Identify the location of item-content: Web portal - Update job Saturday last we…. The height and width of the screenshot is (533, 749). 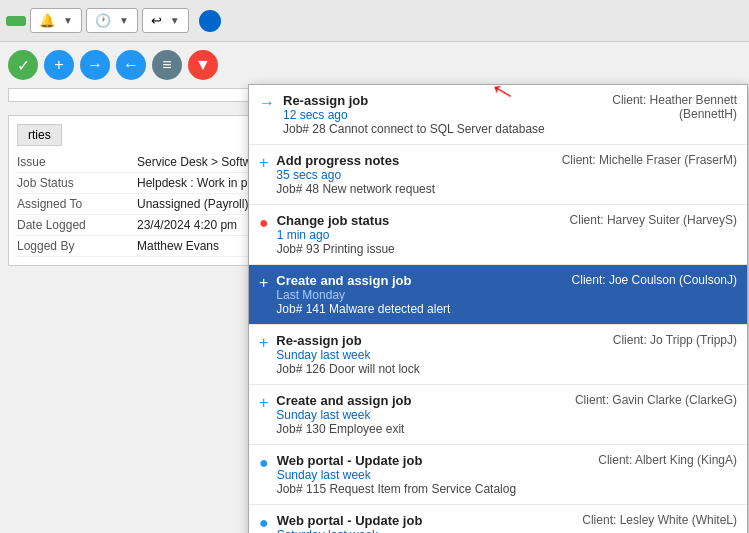
(426, 523).